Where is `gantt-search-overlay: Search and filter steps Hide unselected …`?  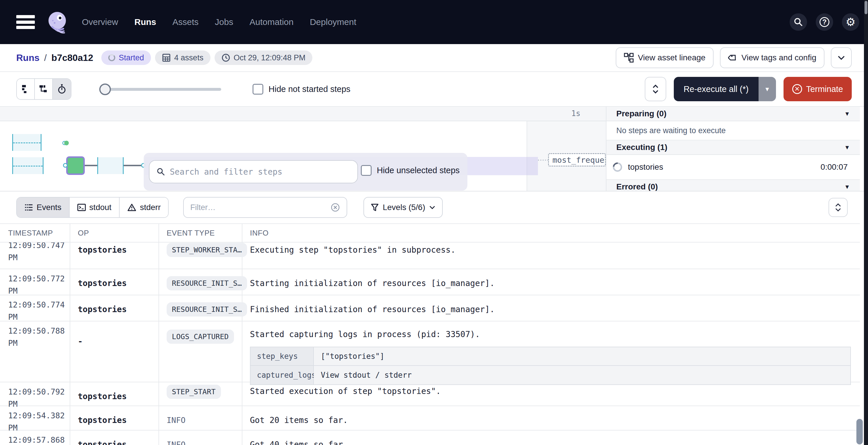 gantt-search-overlay: Search and filter steps Hide unselected … is located at coordinates (305, 172).